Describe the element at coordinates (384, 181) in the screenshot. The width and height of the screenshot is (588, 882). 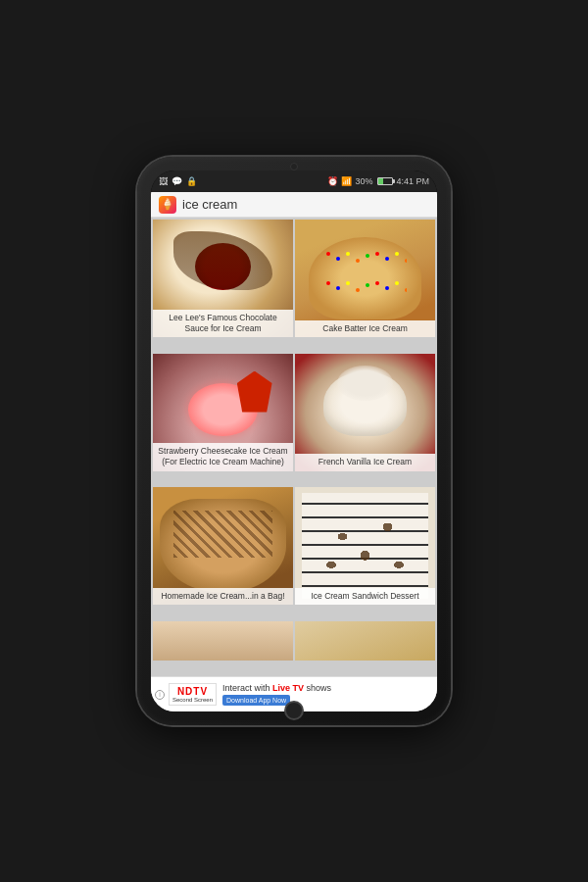
I see `battery-icon` at that location.